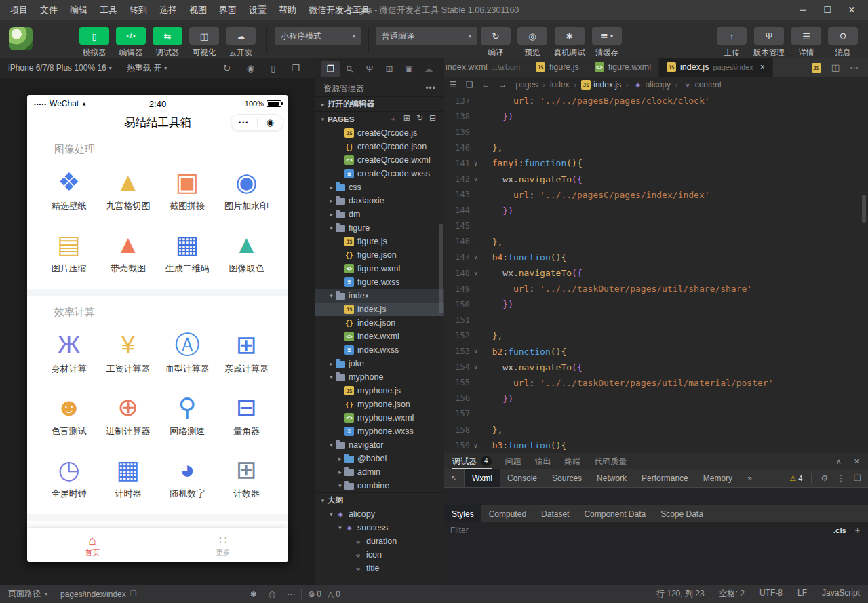 The image size is (868, 603). I want to click on inspect-element-icon: ↖, so click(454, 478).